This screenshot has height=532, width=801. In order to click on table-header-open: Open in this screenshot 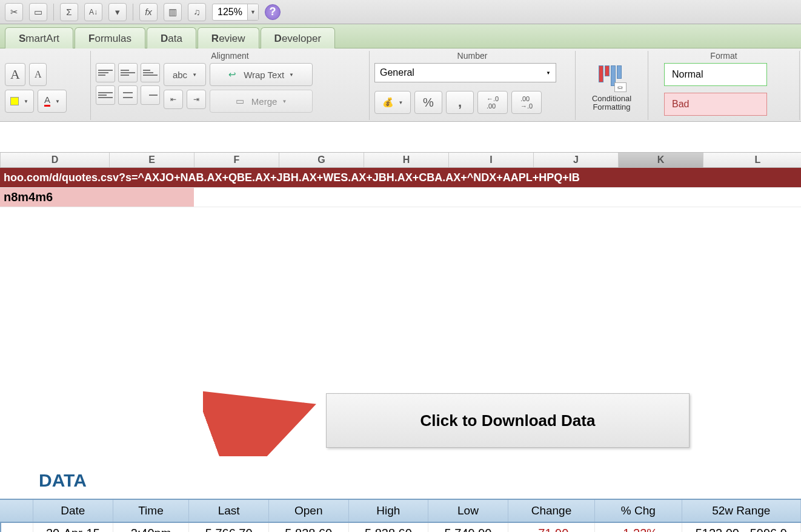, I will do `click(309, 511)`.